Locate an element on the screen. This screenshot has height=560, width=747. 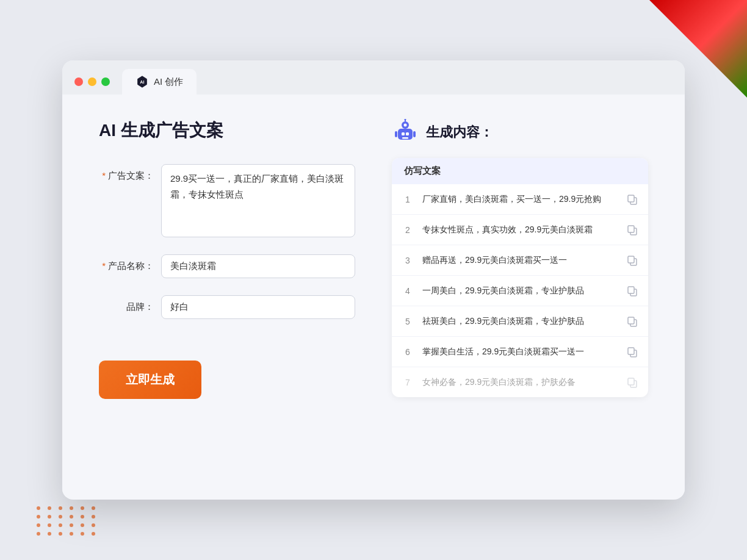
row-text: 厂家直销，美白淡斑霜，买一送一，29.9元抢购 is located at coordinates (520, 199).